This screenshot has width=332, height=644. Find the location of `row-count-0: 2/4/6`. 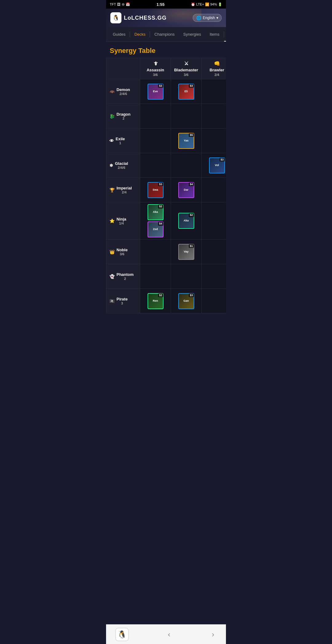

row-count-0: 2/4/6 is located at coordinates (123, 94).